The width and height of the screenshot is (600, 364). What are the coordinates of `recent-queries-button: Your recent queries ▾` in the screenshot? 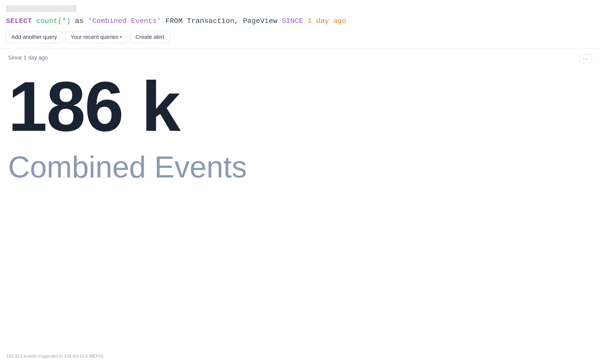 It's located at (96, 37).